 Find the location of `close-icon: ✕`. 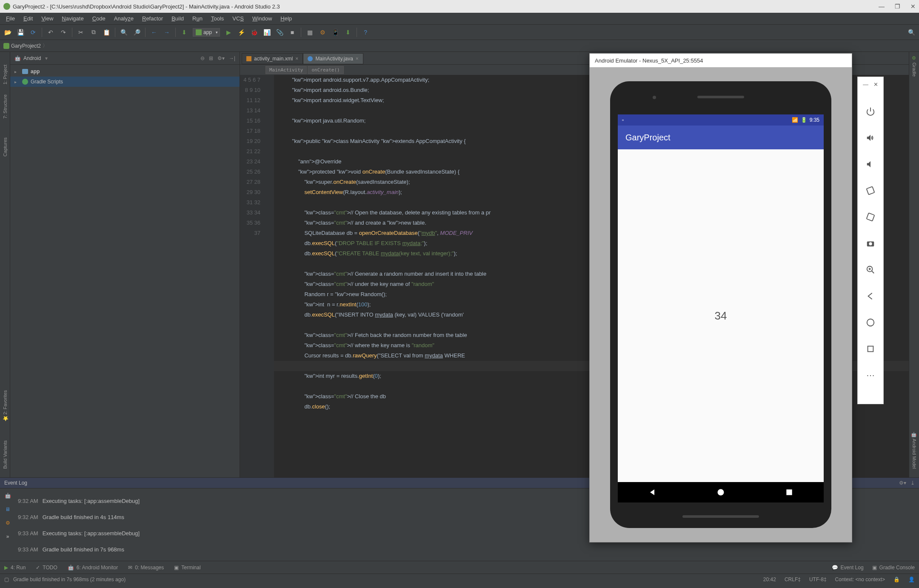

close-icon: ✕ is located at coordinates (913, 6).